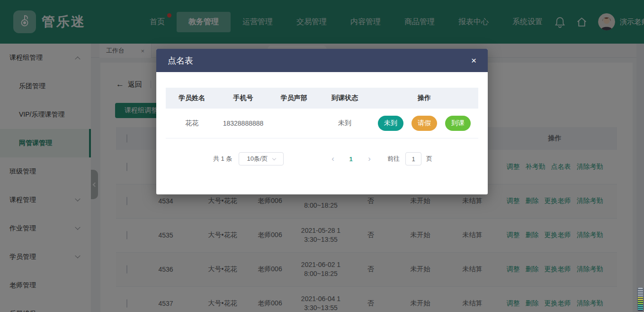 Image resolution: width=644 pixels, height=312 pixels. What do you see at coordinates (369, 159) in the screenshot?
I see `next-page-button: ›` at bounding box center [369, 159].